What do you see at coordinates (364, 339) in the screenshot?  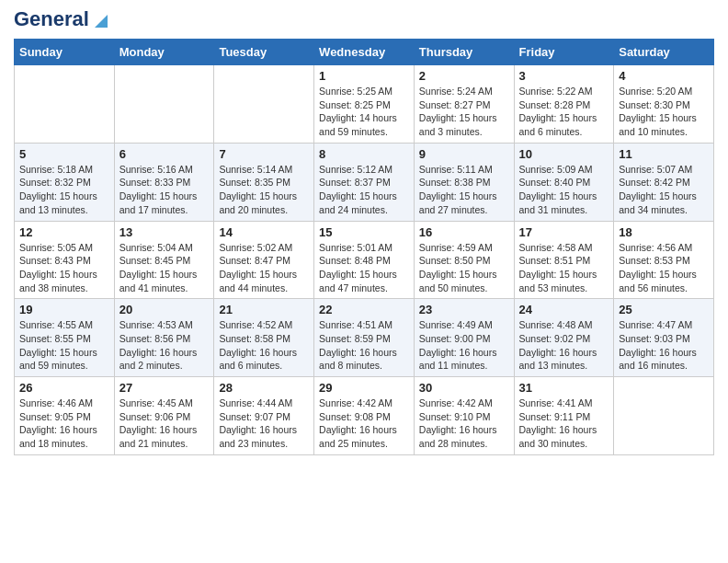 I see `calendar-cell: 22Sunrise: 4:51 AM Sunset: 8:59 PM Dayli…` at bounding box center [364, 339].